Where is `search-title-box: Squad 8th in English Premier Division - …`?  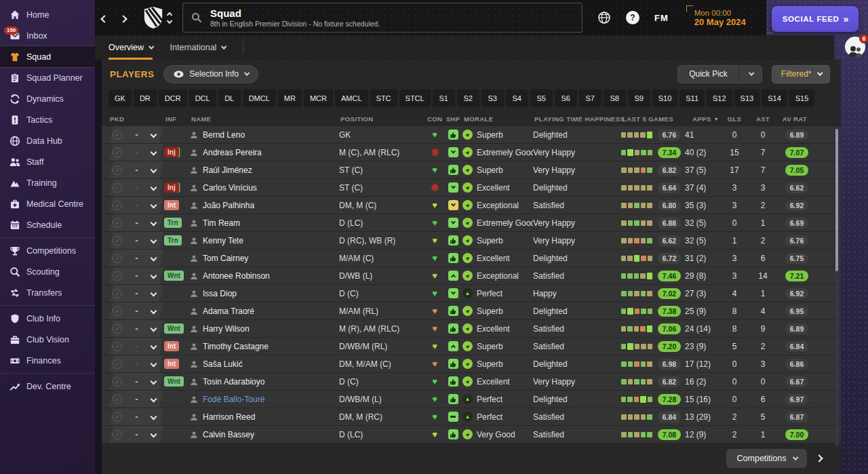
search-title-box: Squad 8th in English Premier Division - … is located at coordinates (382, 18).